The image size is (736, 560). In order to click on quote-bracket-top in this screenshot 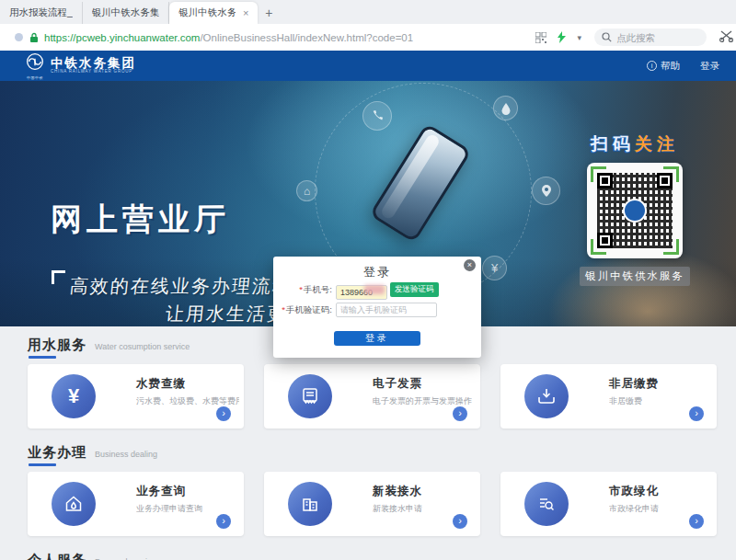, I will do `click(59, 278)`.